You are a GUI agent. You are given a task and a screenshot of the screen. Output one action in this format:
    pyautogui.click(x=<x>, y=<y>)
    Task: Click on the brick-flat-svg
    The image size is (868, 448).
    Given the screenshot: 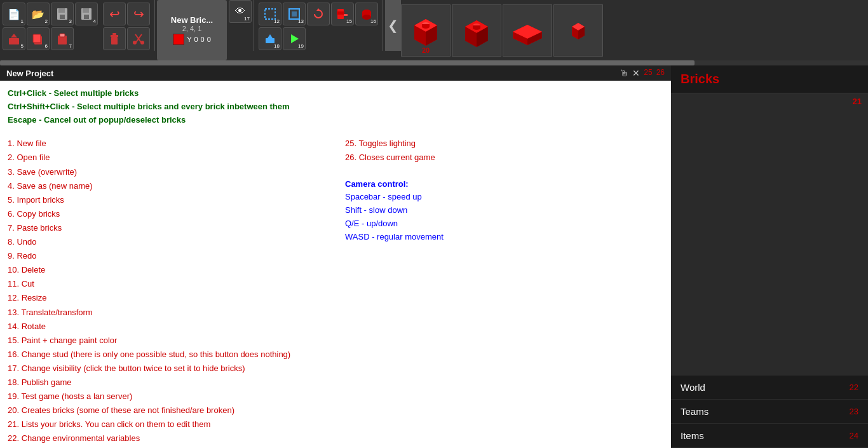 What is the action you would take?
    pyautogui.click(x=527, y=31)
    